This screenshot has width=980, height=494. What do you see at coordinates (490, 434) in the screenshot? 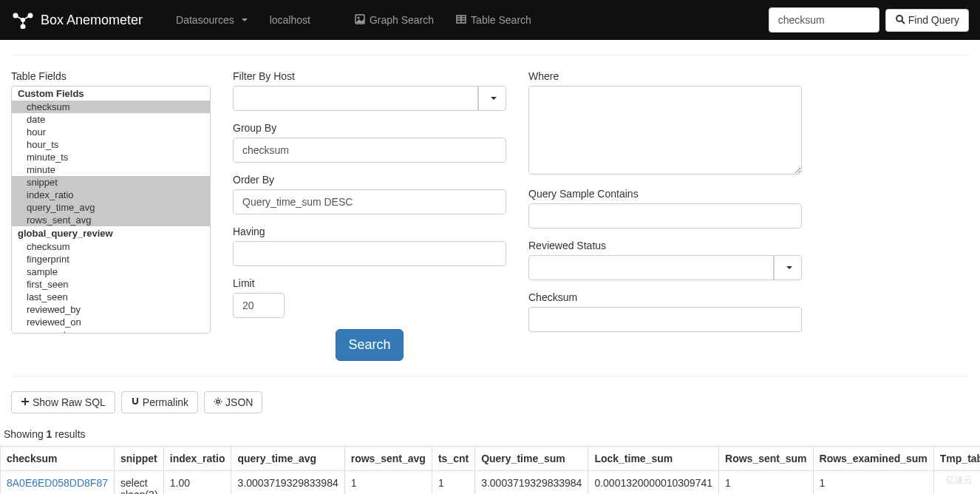
I see `results-count: Showing 1 results` at bounding box center [490, 434].